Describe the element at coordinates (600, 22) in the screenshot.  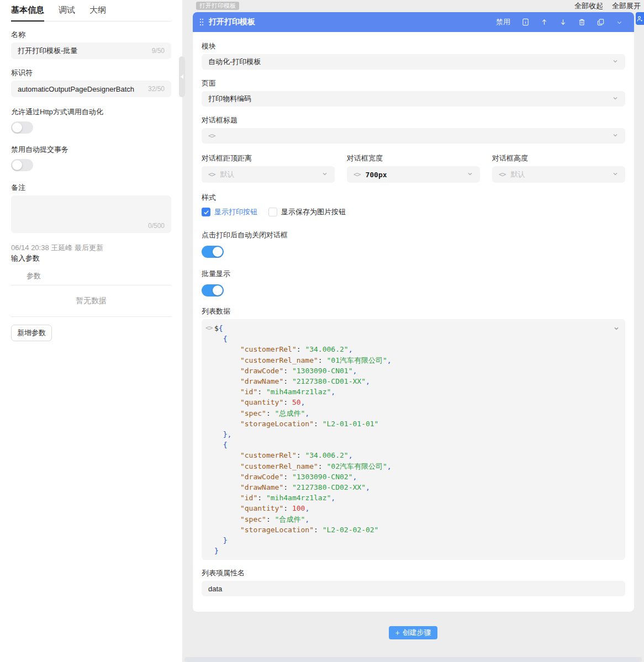
I see `duplicate-step-button` at that location.